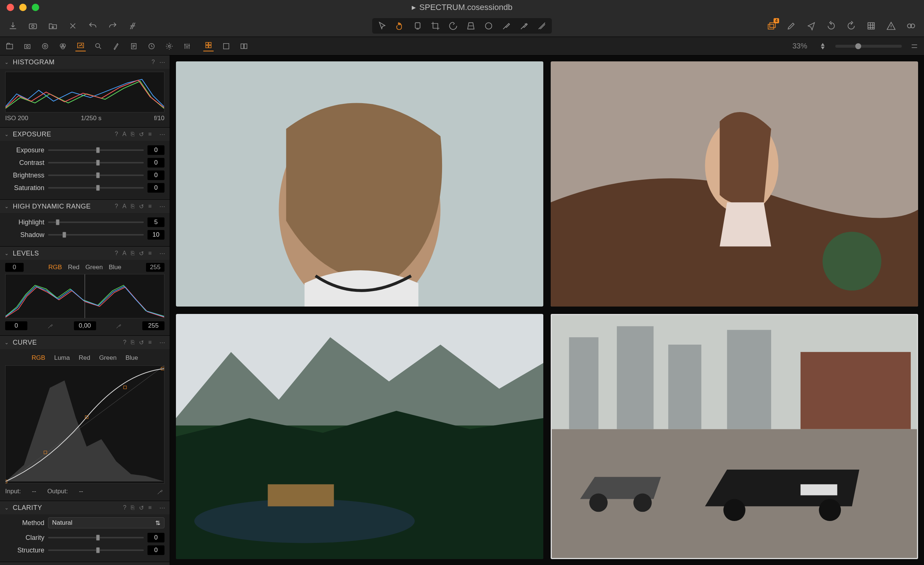  I want to click on grid-icon, so click(871, 26).